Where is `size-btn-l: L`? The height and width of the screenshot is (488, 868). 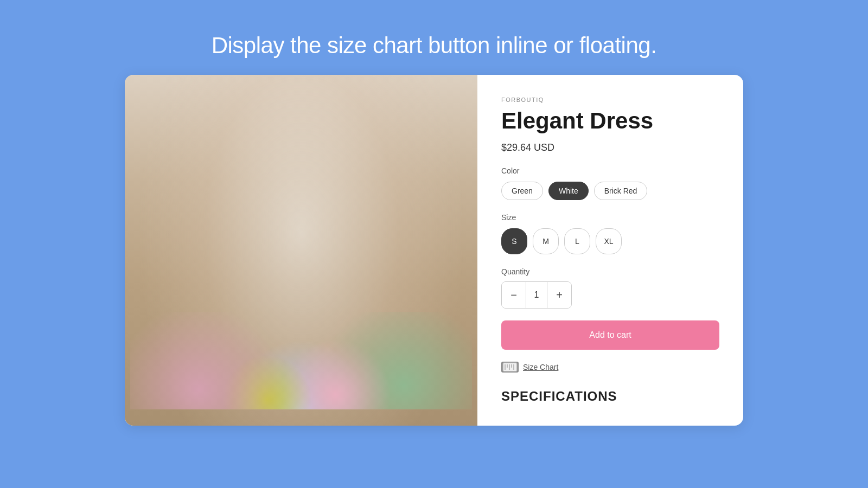
size-btn-l: L is located at coordinates (577, 241).